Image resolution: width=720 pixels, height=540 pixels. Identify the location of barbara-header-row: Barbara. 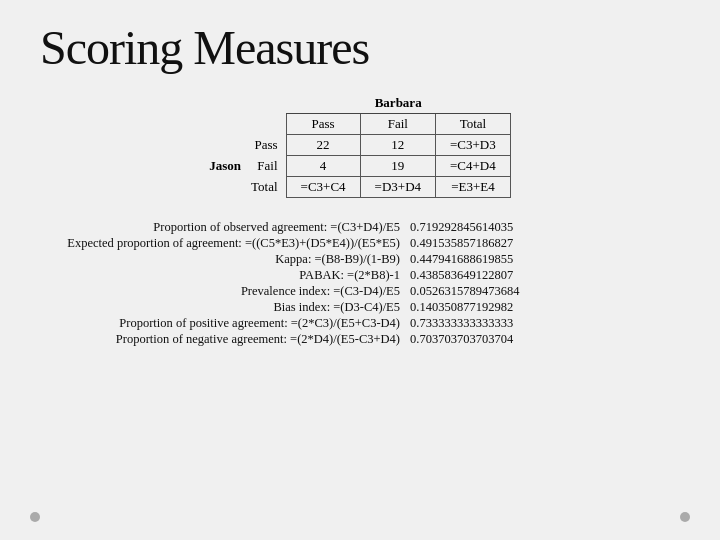
(360, 104).